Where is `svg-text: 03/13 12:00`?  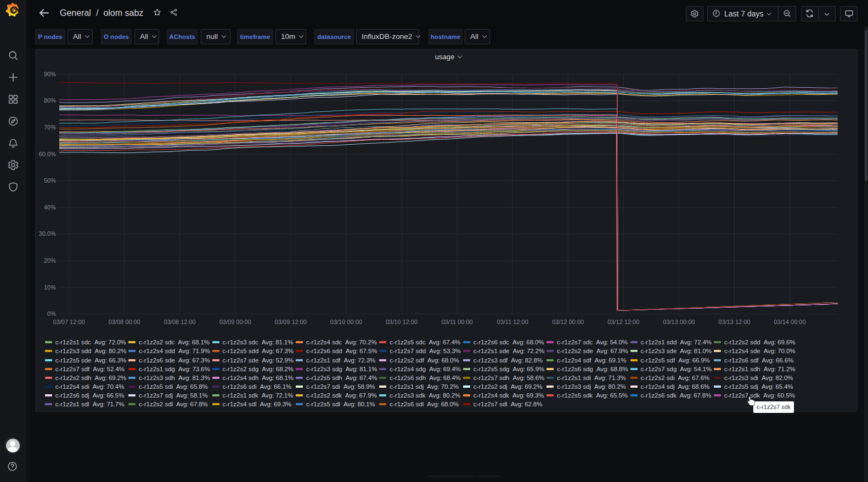
svg-text: 03/13 12:00 is located at coordinates (734, 322).